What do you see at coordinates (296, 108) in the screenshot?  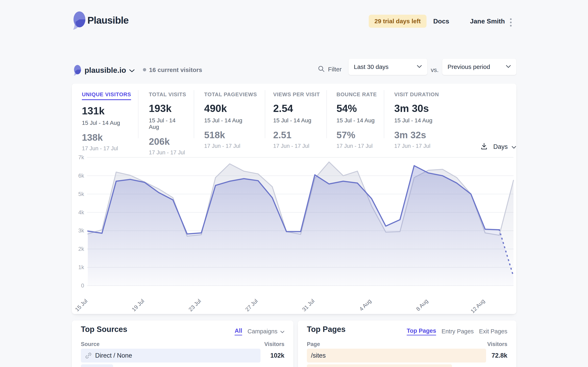 I see `stat-value: 2.54` at bounding box center [296, 108].